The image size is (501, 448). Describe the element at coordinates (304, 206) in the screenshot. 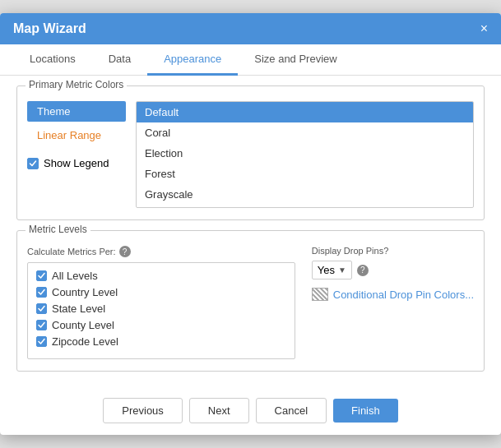

I see `theme-option-lilac: Lilac` at that location.